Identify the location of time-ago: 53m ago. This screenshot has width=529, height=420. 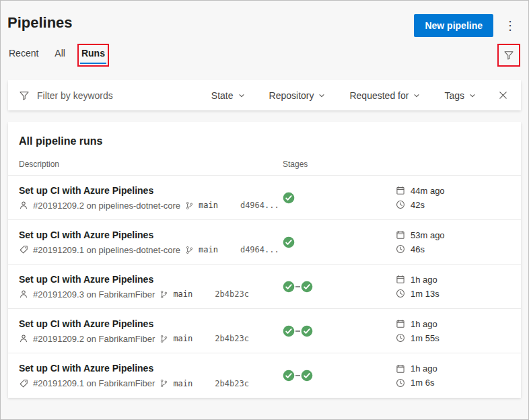
(428, 236).